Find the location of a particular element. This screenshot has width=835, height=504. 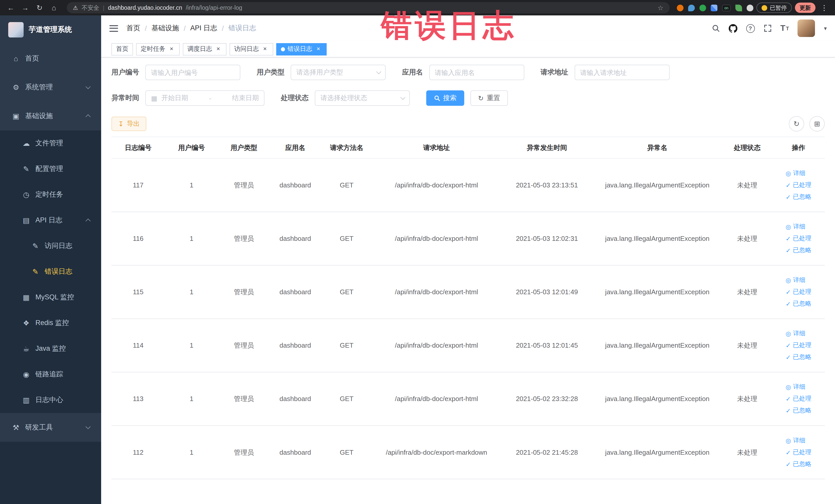

extension-green-icon is located at coordinates (703, 8).